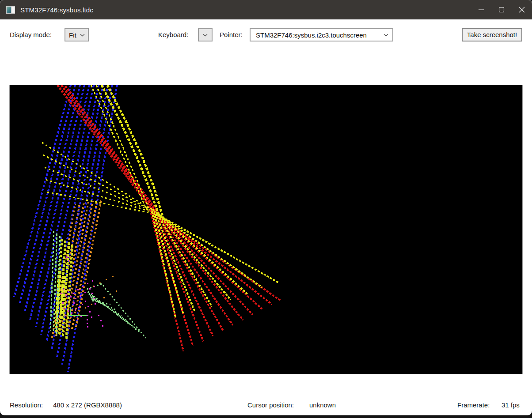  I want to click on maximize-icon, so click(502, 10).